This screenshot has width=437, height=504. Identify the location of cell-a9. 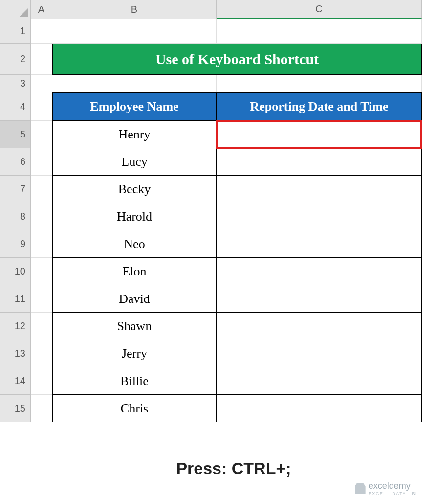
(42, 244).